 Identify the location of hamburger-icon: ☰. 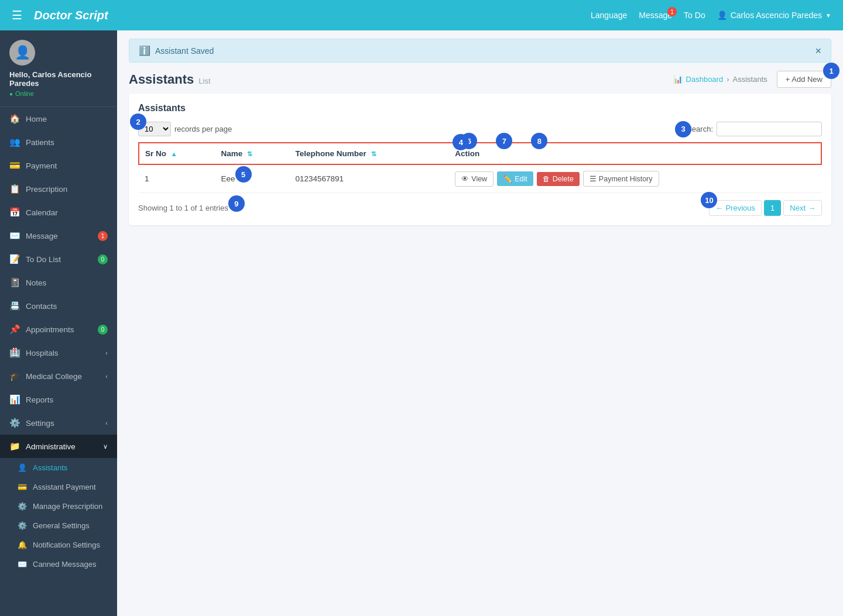
(17, 15).